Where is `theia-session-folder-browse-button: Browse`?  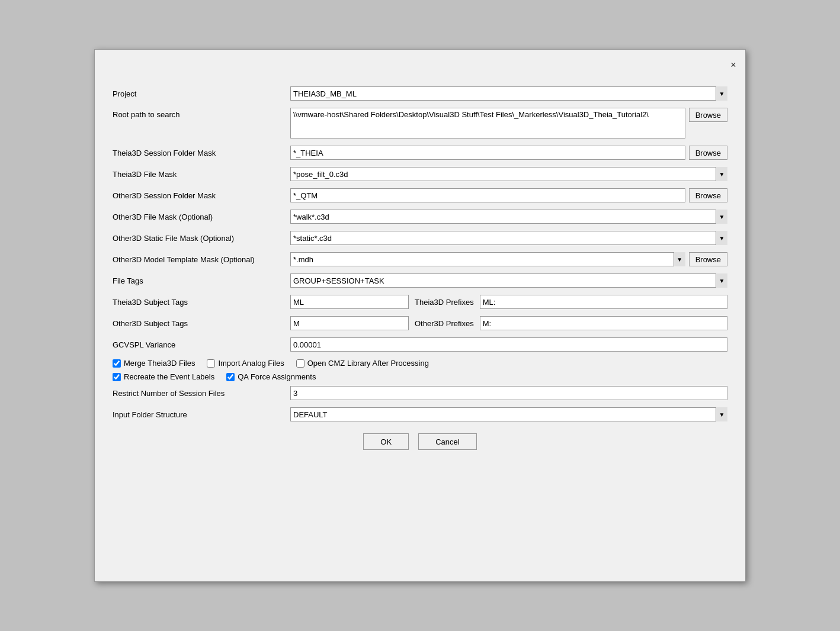 theia-session-folder-browse-button: Browse is located at coordinates (708, 153).